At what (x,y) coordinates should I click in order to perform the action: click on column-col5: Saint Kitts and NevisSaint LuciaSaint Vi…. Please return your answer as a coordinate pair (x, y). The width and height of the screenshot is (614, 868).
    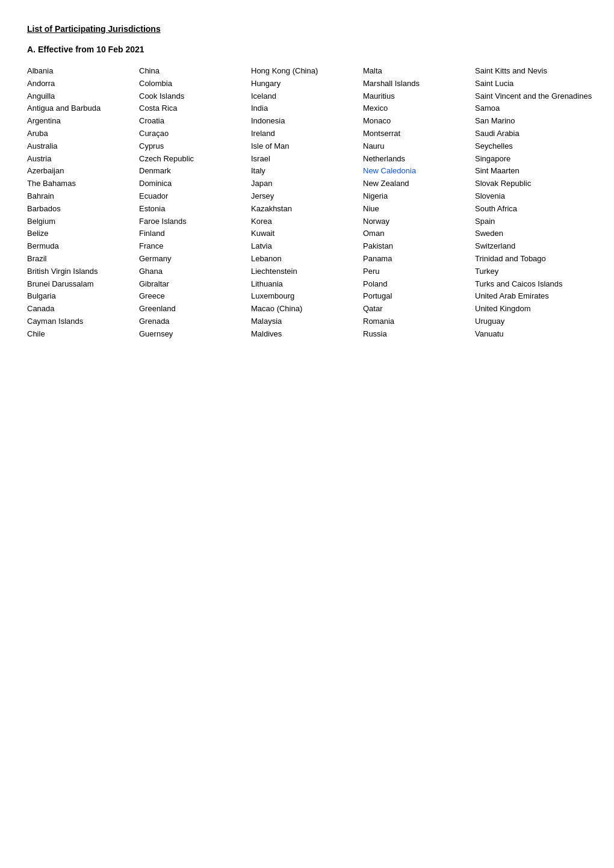
    Looking at the image, I should click on (531, 203).